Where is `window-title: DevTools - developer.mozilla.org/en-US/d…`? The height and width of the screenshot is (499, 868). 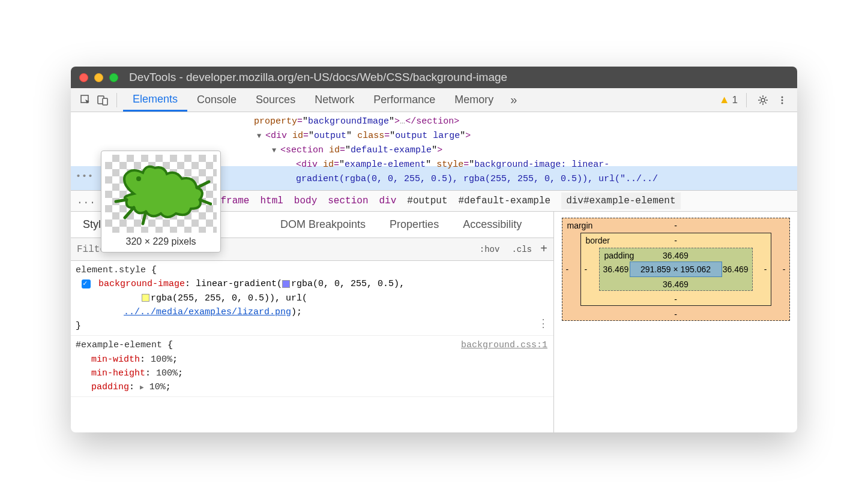 window-title: DevTools - developer.mozilla.org/en-US/d… is located at coordinates (318, 77).